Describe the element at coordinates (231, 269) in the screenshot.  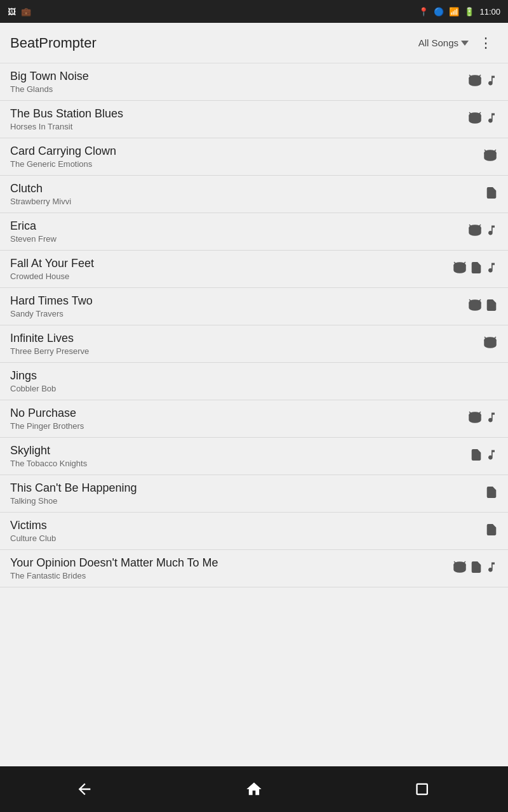
I see `song-info: Fall At Your FeetCrowded House` at that location.